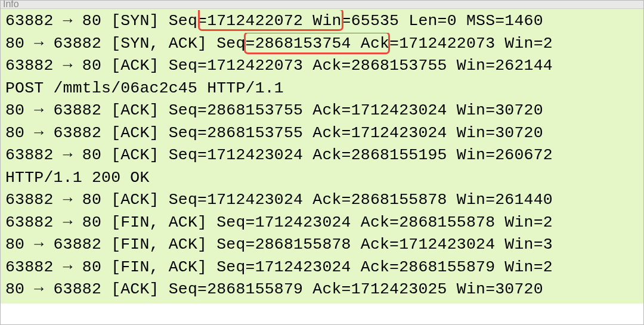 Image resolution: width=644 pixels, height=325 pixels. I want to click on packet-row: 63882 → 80 [SYN] Seq=1712422072 Win=6553…, so click(322, 21).